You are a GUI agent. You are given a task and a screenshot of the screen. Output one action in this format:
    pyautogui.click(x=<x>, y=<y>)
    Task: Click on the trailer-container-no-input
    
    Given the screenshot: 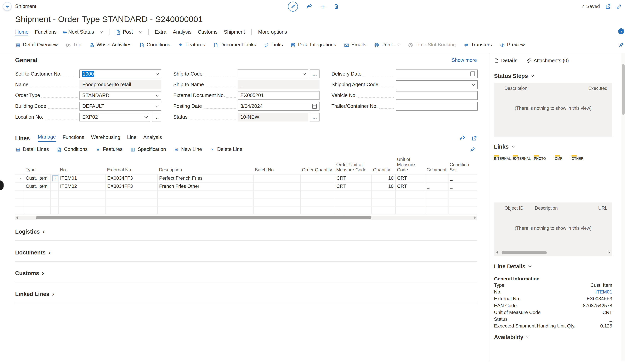 What is the action you would take?
    pyautogui.click(x=437, y=106)
    